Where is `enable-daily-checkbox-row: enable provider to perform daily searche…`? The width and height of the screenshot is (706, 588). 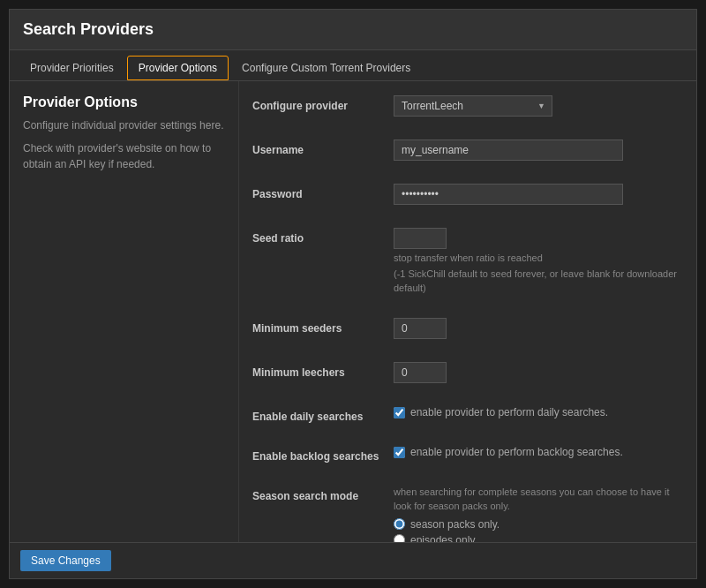
enable-daily-checkbox-row: enable provider to perform daily searche… is located at coordinates (538, 412).